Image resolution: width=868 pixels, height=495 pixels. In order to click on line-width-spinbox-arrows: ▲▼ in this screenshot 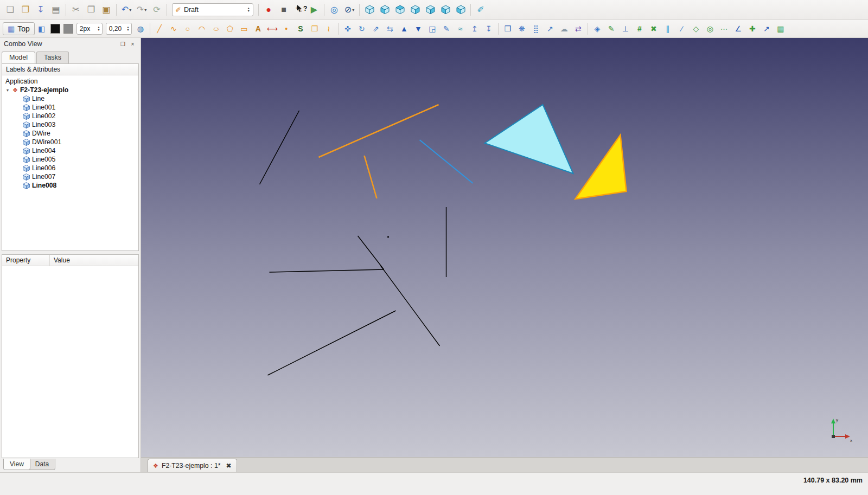, I will do `click(99, 29)`.